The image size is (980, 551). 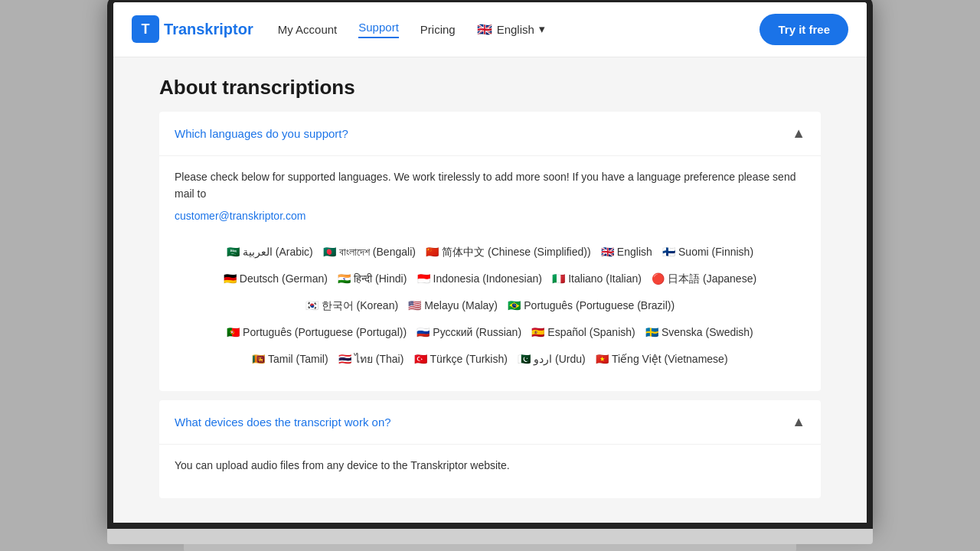 What do you see at coordinates (283, 422) in the screenshot?
I see `faq-devices-question: What devices does the transcript work on…` at bounding box center [283, 422].